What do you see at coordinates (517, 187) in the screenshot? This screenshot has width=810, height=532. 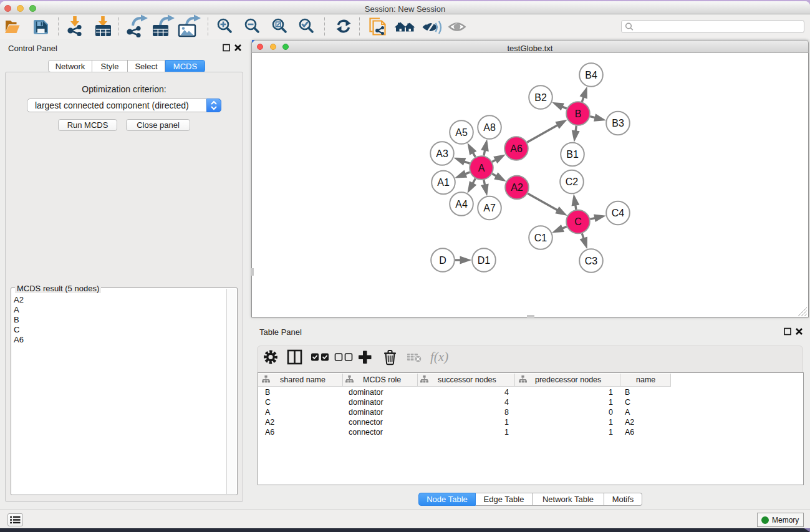 I see `svg-text: A2` at bounding box center [517, 187].